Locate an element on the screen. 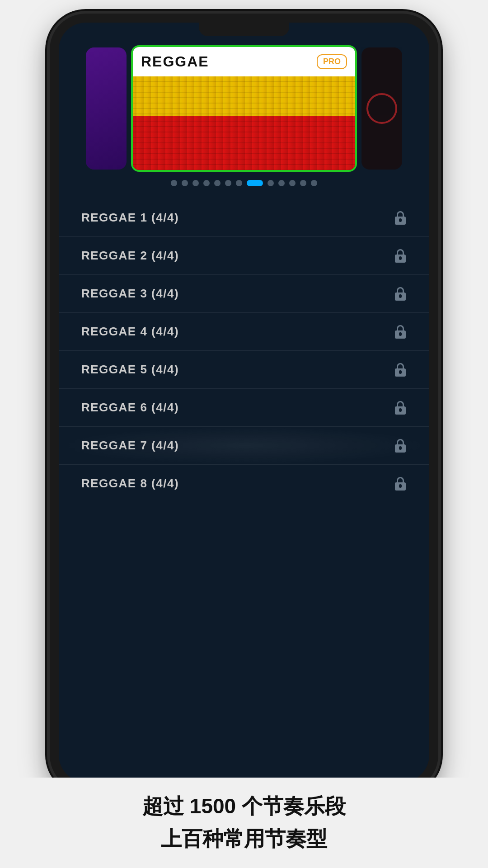 This screenshot has width=488, height=868. bottom-text-area: 超过 1500 个节奏乐段 上百种常用节奏型 is located at coordinates (244, 823).